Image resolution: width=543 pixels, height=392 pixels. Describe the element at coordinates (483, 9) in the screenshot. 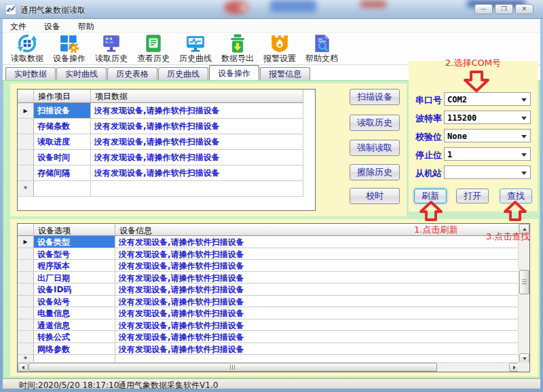

I see `minimize-icon: —` at that location.